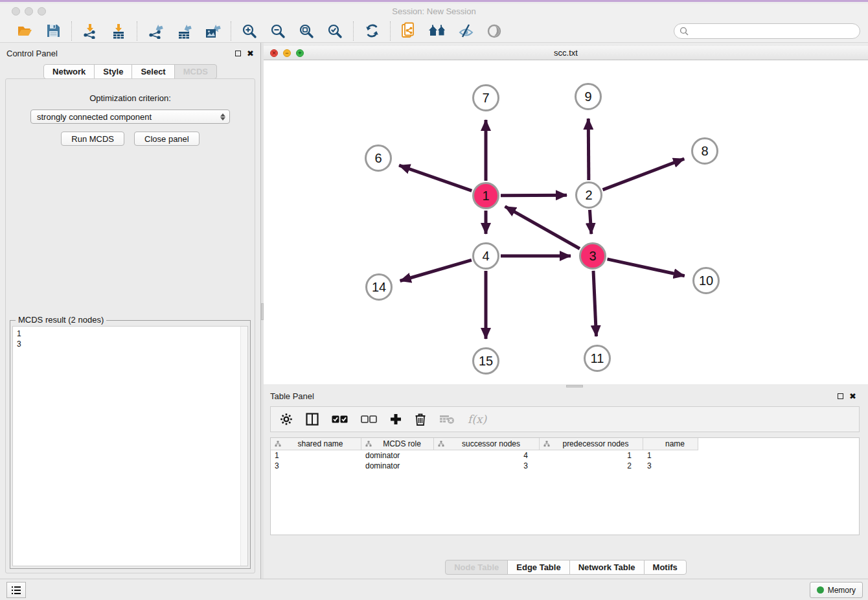 The height and width of the screenshot is (600, 868). Describe the element at coordinates (398, 444) in the screenshot. I see `column-header-mcds-role: MCDS role` at that location.